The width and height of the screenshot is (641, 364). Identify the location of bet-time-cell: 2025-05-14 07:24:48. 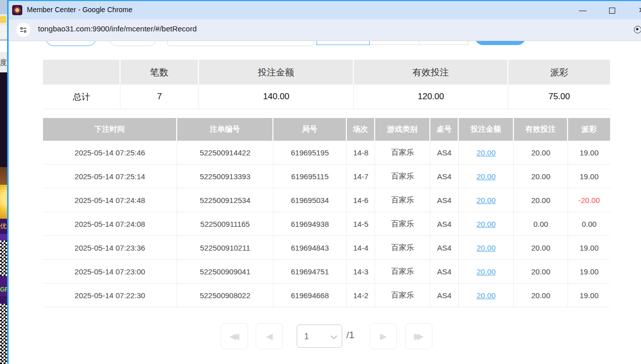
(110, 200).